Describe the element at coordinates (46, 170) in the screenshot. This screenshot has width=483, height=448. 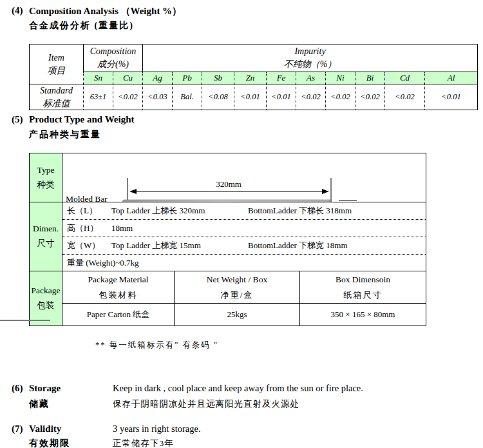
I see `type-label-en: Type` at that location.